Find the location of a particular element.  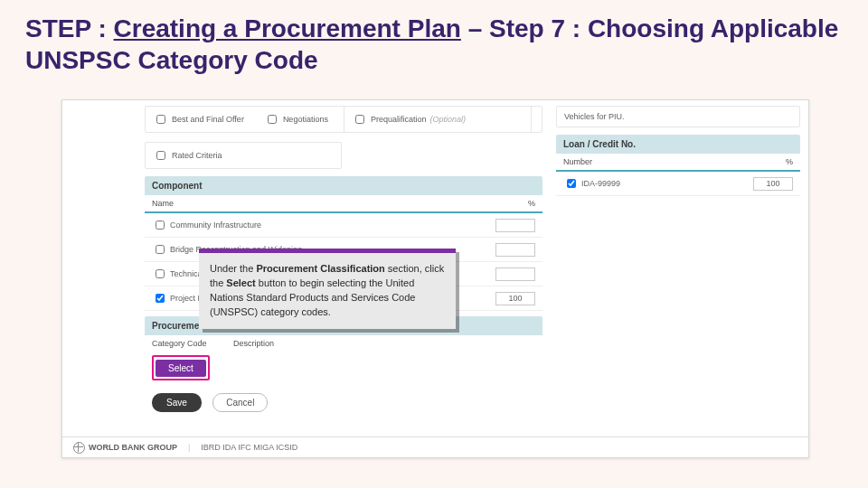

opt-rated-row: Rated Criteria is located at coordinates (243, 155).